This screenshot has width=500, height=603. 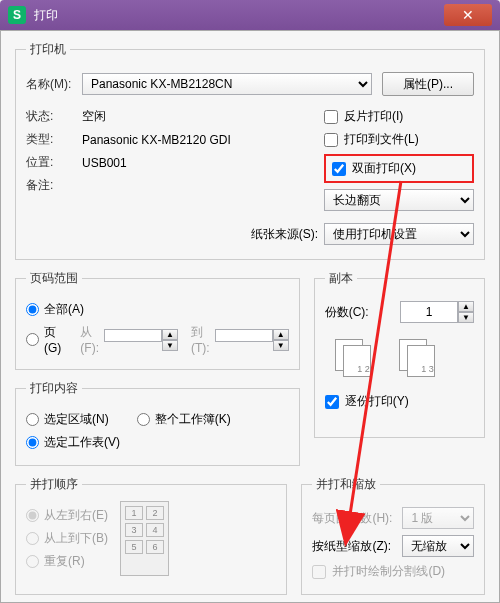 I want to click on to-label: 到(T):, so click(x=200, y=340).